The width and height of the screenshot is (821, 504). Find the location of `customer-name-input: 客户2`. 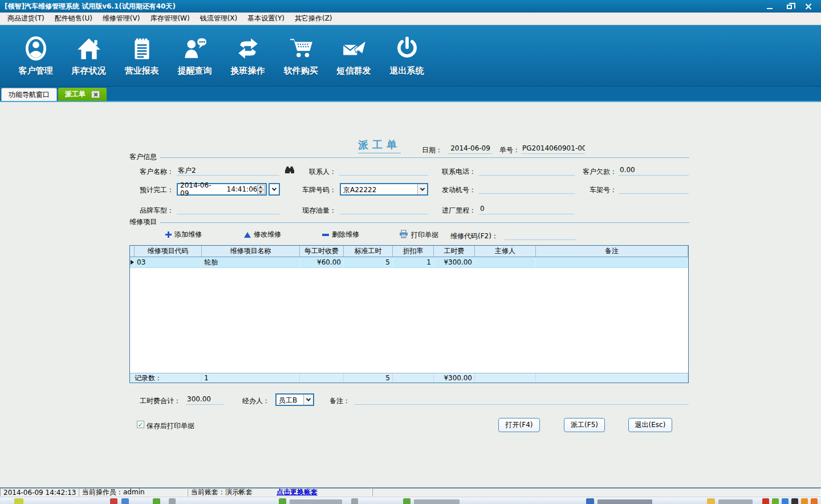

customer-name-input: 客户2 is located at coordinates (228, 170).